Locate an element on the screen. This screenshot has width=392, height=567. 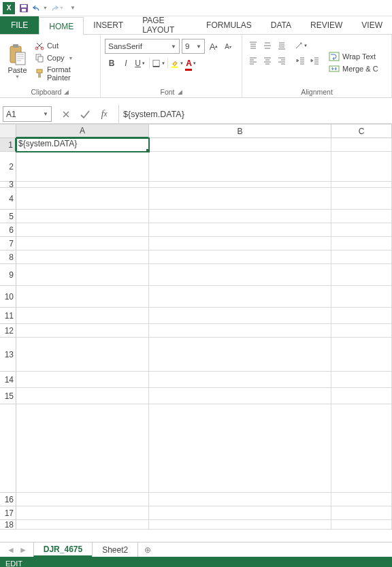
add-sheet-button: ⊕ is located at coordinates (148, 550).